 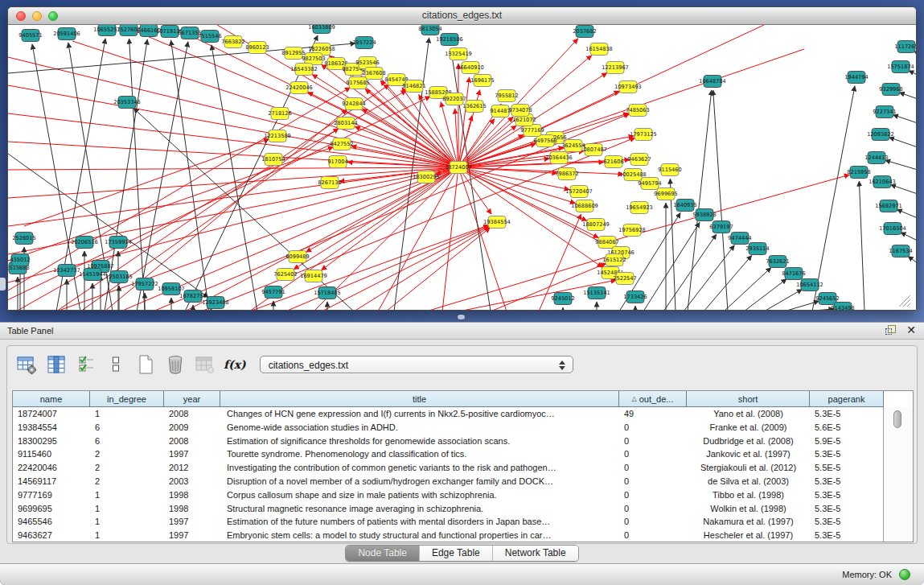 What do you see at coordinates (145, 285) in the screenshot?
I see `network-node: 17957272` at bounding box center [145, 285].